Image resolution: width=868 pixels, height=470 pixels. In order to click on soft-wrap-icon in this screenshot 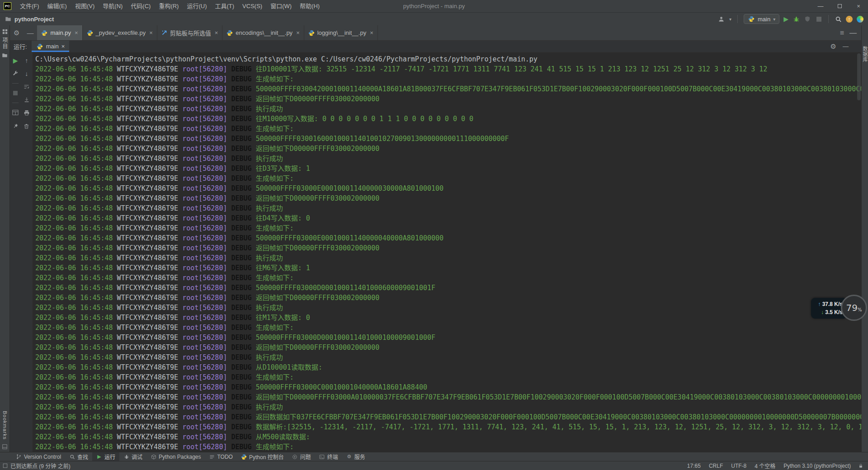, I will do `click(27, 87)`.